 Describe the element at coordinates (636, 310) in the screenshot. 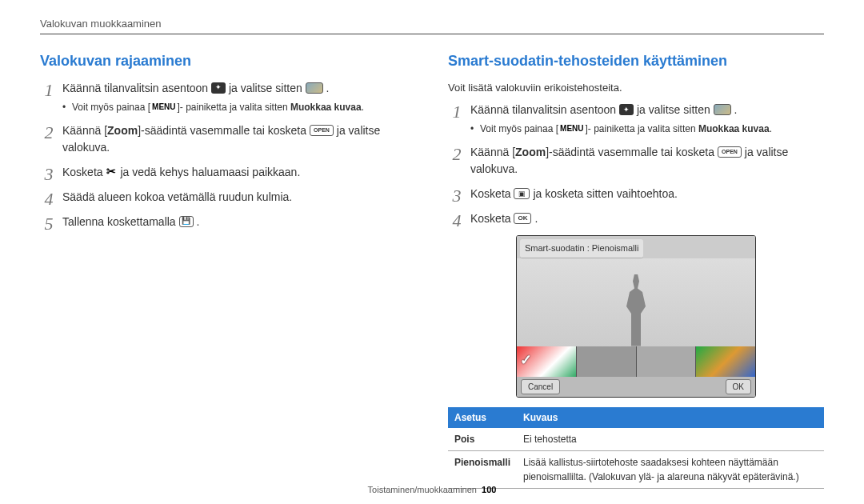

I see `person-silhouette-icon` at that location.